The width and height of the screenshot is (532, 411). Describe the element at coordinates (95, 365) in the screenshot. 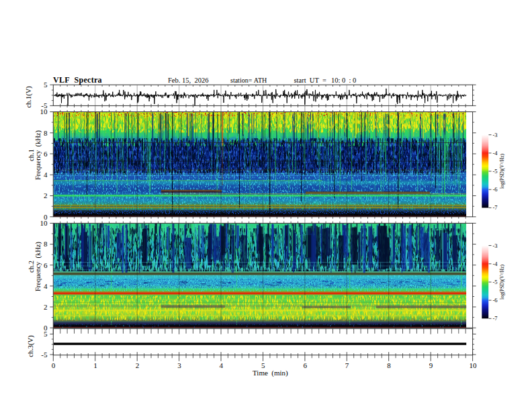

I see `svg-text: 1` at that location.